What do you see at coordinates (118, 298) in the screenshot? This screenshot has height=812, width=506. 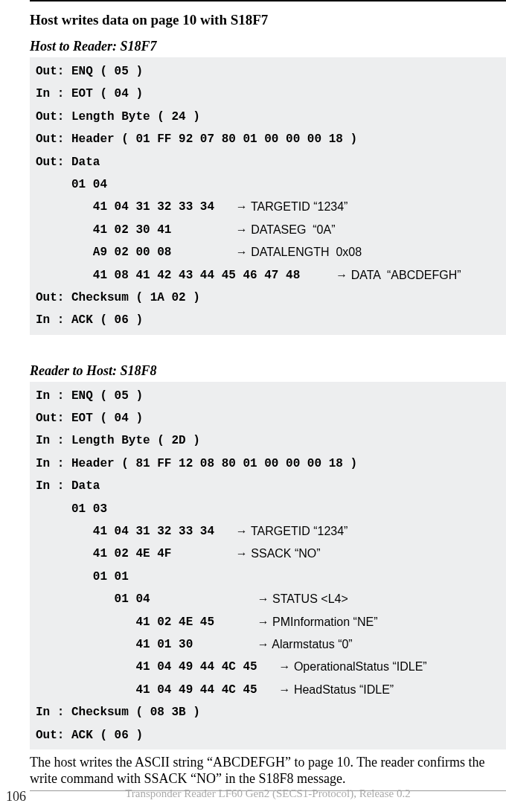 I see `protocol-text: Out: Checksum ( 1A 02 )` at bounding box center [118, 298].